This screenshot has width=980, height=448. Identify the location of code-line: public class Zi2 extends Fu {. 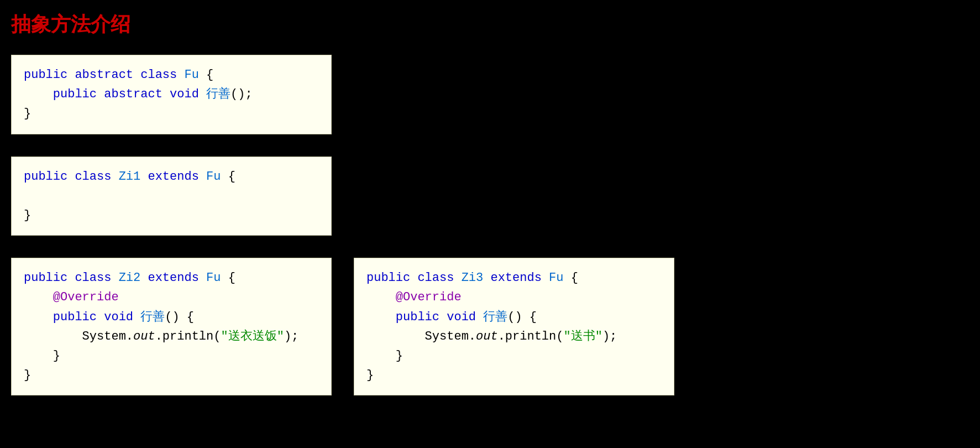
(171, 278).